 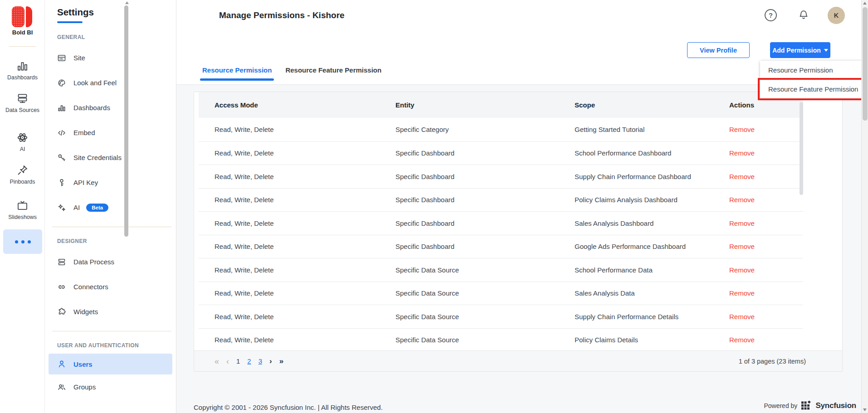 I want to click on sidebar-item-label: AI, so click(x=77, y=208).